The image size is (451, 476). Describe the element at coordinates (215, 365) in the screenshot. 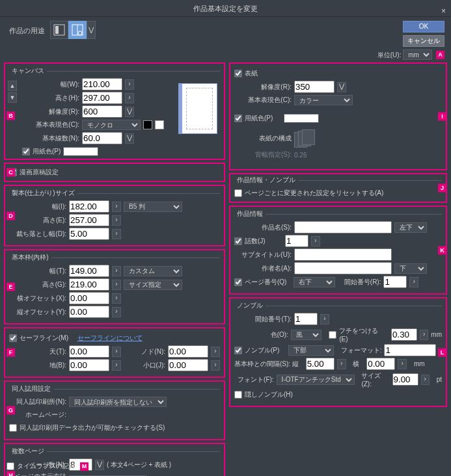

I see `koguchi-step: ›` at that location.